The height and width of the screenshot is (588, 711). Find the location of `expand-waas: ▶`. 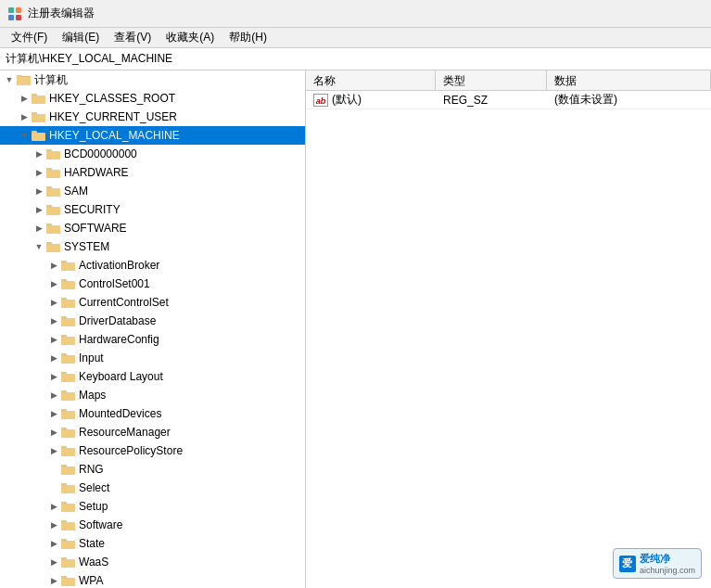

expand-waas: ▶ is located at coordinates (54, 562).